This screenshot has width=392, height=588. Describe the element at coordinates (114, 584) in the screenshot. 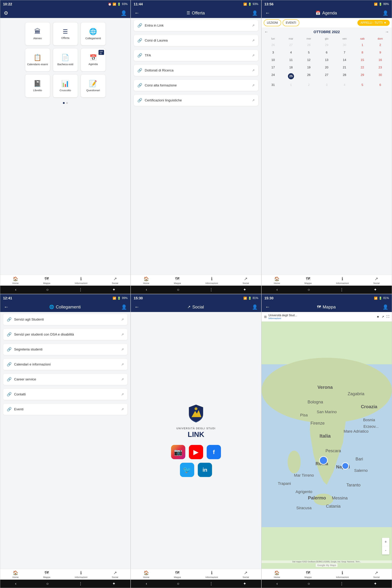

I see `assist-android-4: ✦` at that location.